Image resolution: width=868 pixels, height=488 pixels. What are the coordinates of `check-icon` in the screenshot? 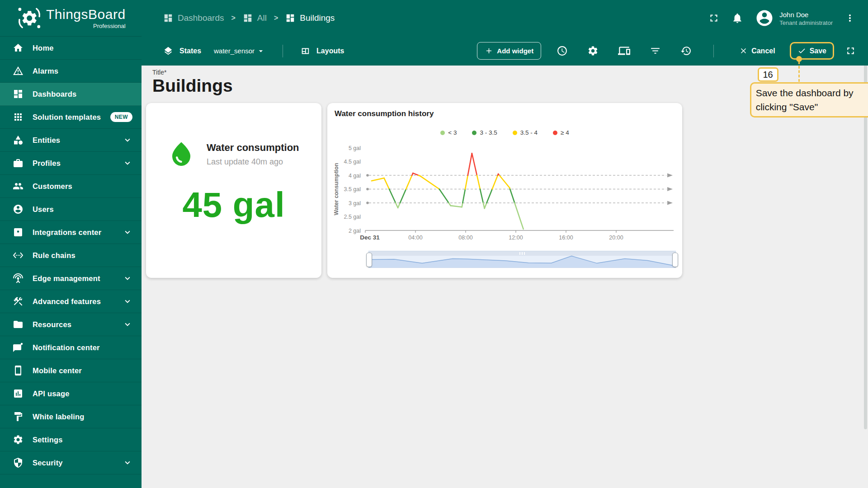 It's located at (802, 51).